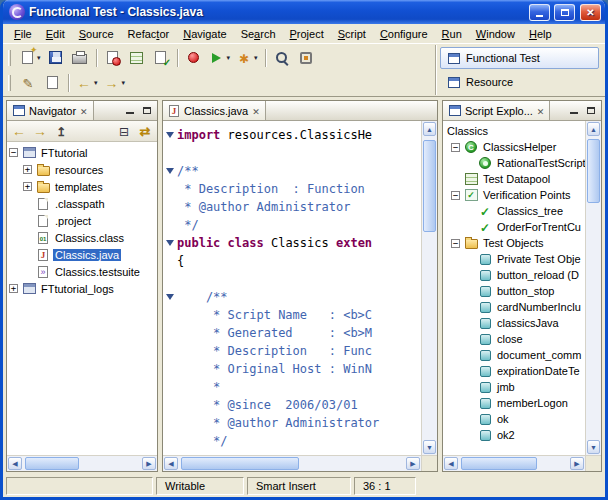  Describe the element at coordinates (514, 179) in the screenshot. I see `tree-item-test-datapool: Test Datapool` at that location.